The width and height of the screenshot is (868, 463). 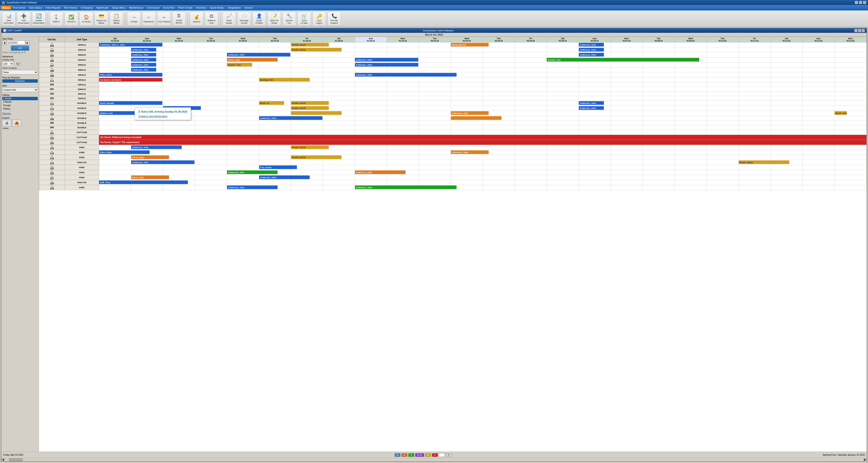 I want to click on scroll-thumb, so click(x=16, y=460).